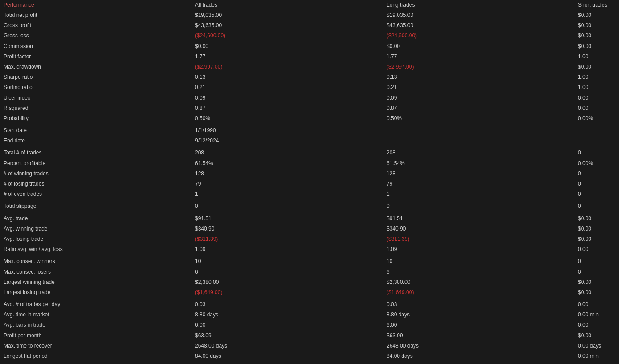 The image size is (619, 364). I want to click on col-short-trades-header: Short trades, so click(597, 5).